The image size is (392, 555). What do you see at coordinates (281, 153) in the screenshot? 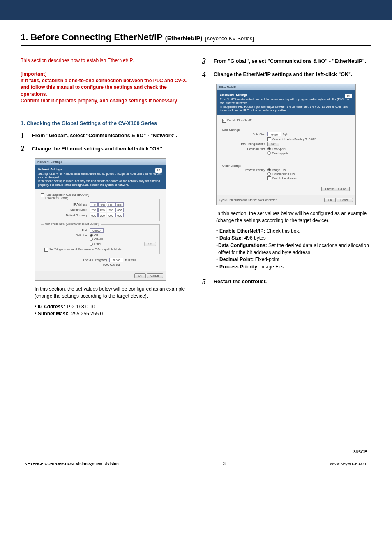
I see `decimal-float-label: Floating-point` at bounding box center [281, 153].